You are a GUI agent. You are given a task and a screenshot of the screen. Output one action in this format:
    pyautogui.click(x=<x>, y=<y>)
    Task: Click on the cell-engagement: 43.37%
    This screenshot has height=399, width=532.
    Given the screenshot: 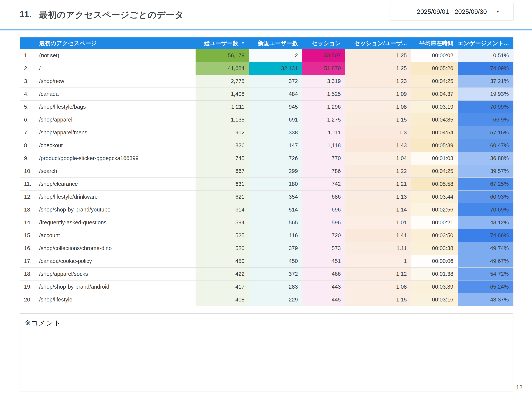 What is the action you would take?
    pyautogui.click(x=486, y=299)
    